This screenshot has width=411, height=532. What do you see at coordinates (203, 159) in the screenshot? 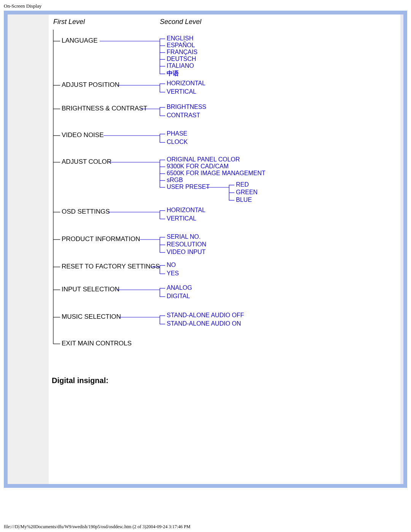
I see `ac-original: ORIGINAL PANEL COLOR` at bounding box center [203, 159].